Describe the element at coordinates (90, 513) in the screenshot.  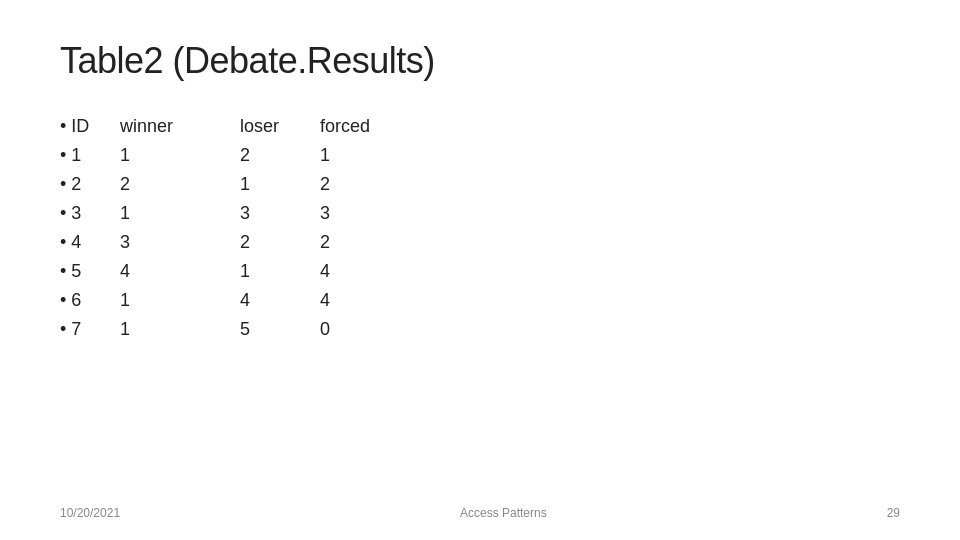
I see `footer-date: 10/20/2021` at that location.